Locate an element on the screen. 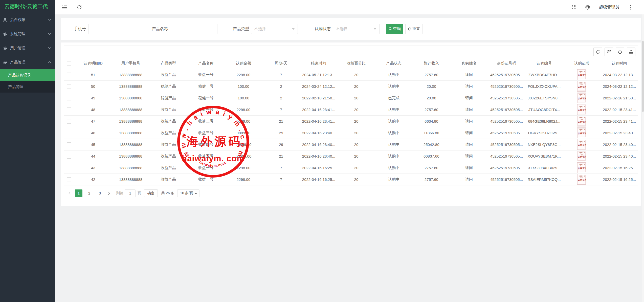 This screenshot has height=302, width=644. sidebar-item-system-management: 系统管理 is located at coordinates (28, 34).